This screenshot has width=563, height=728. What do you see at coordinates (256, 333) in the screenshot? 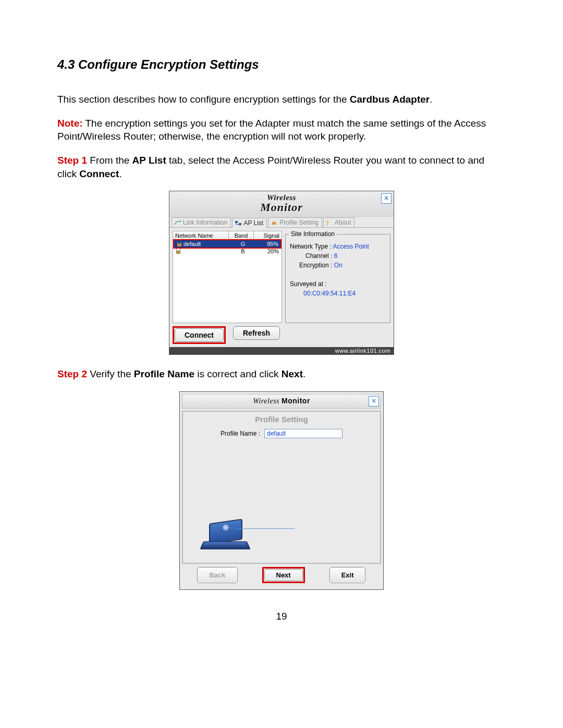
I see `refresh-button: Refresh` at bounding box center [256, 333].